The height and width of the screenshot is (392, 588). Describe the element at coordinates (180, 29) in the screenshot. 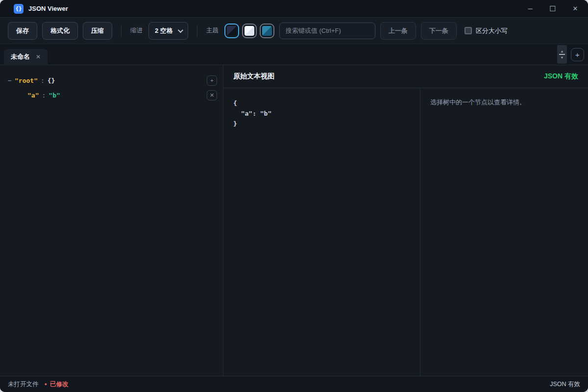

I see `chevron-down-icon` at that location.